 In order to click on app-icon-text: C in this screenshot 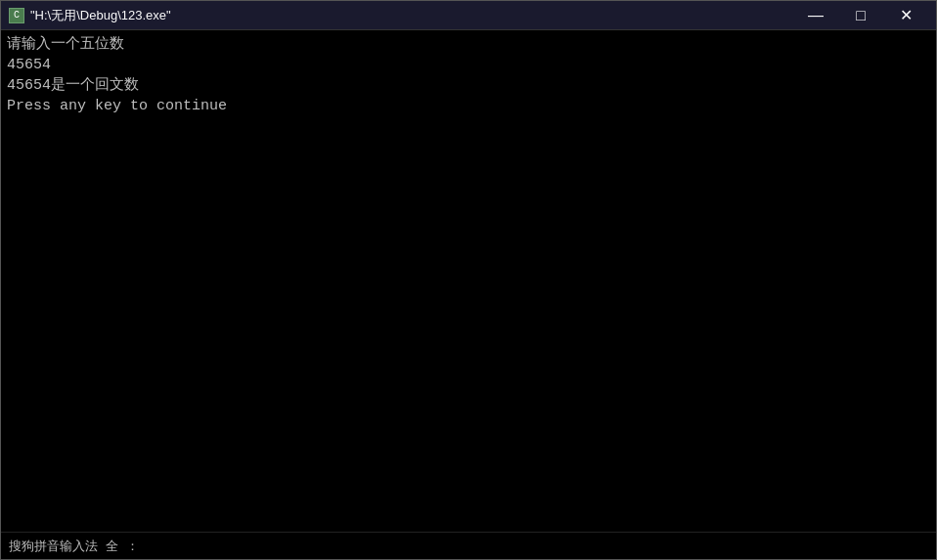, I will do `click(17, 16)`.